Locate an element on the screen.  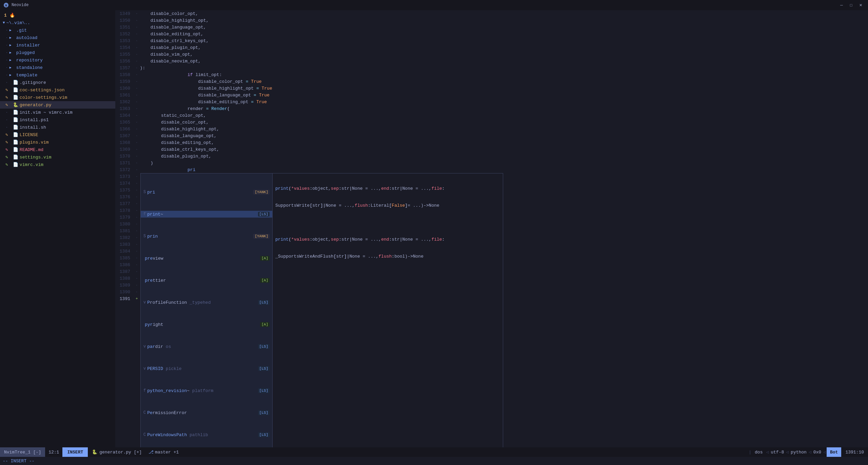
sidebar-item-git: · ▶ .git is located at coordinates (58, 30).